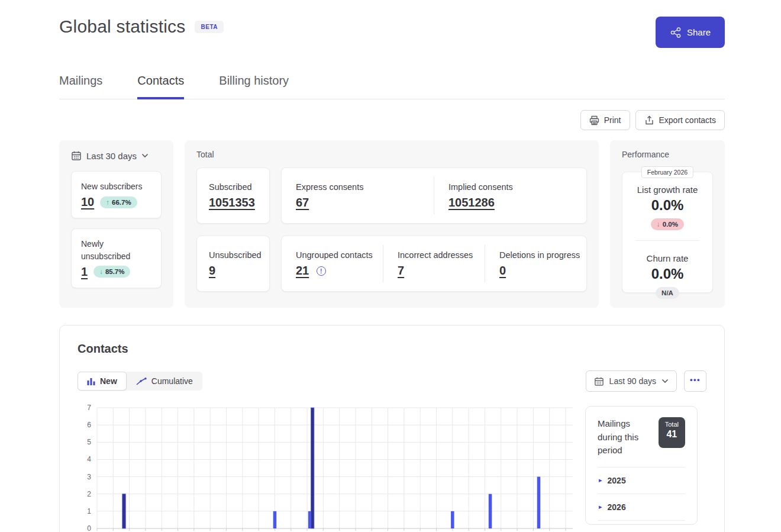 The height and width of the screenshot is (532, 781). What do you see at coordinates (116, 156) in the screenshot?
I see `period-range-select: Last 30 days` at bounding box center [116, 156].